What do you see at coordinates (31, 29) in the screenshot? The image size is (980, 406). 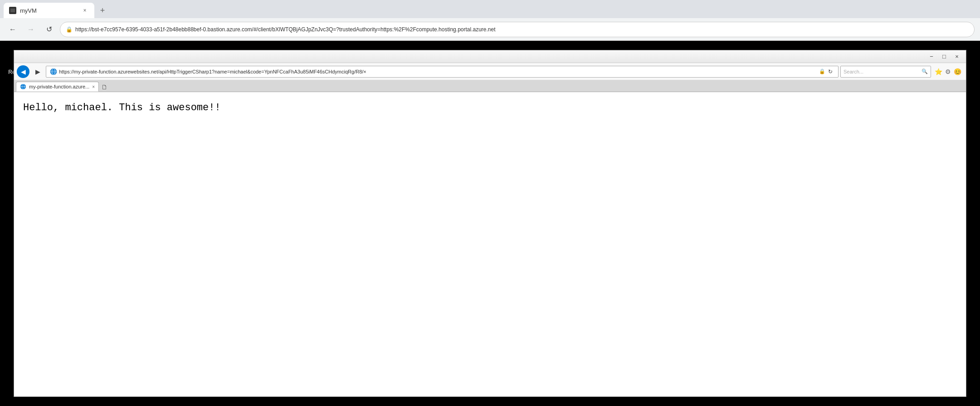 I see `outer-forward-button: →` at bounding box center [31, 29].